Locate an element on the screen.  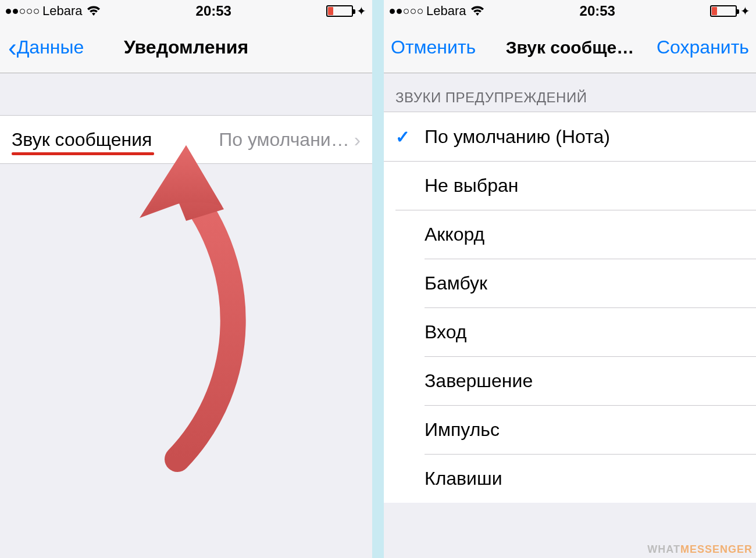
page-title: Уведомления is located at coordinates (186, 48).